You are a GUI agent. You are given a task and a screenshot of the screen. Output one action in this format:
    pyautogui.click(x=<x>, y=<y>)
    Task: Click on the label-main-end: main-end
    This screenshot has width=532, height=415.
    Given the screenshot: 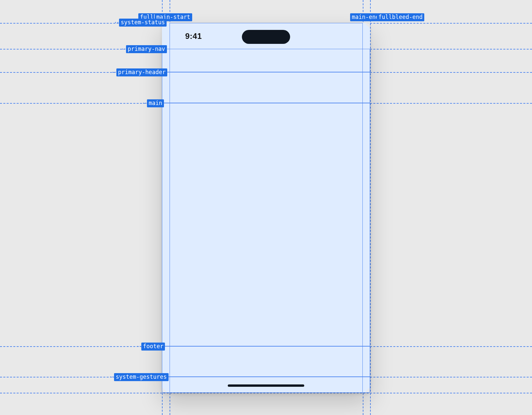 What is the action you would take?
    pyautogui.click(x=365, y=17)
    